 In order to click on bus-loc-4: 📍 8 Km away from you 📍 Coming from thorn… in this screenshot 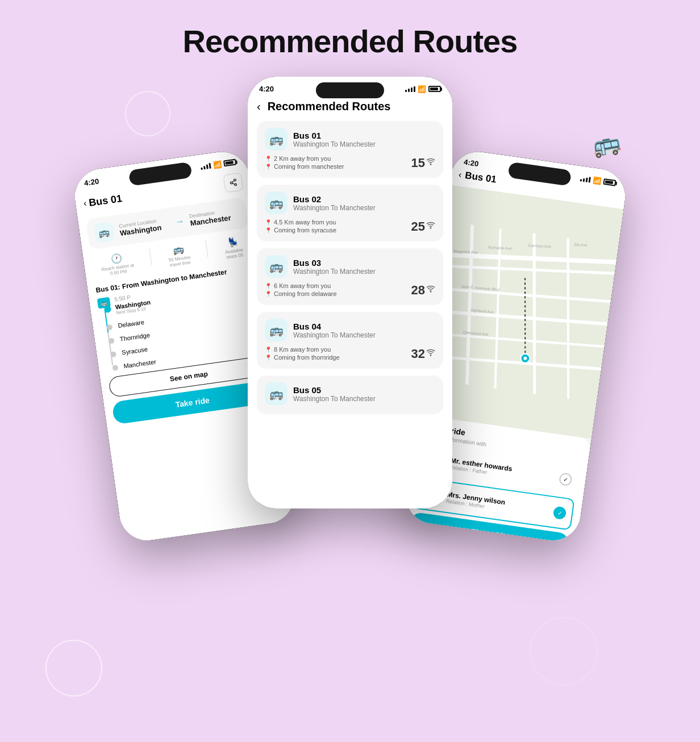, I will do `click(302, 354)`.